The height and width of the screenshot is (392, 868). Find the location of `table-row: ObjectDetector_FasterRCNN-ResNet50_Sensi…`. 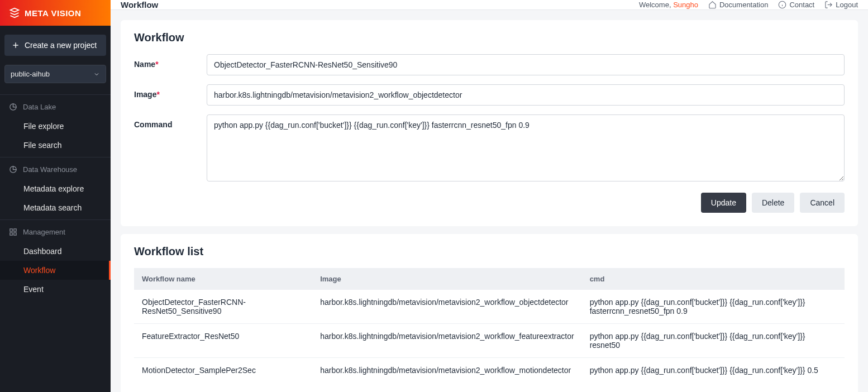

table-row: ObjectDetector_FasterRCNN-ResNet50_Sensi… is located at coordinates (489, 307).